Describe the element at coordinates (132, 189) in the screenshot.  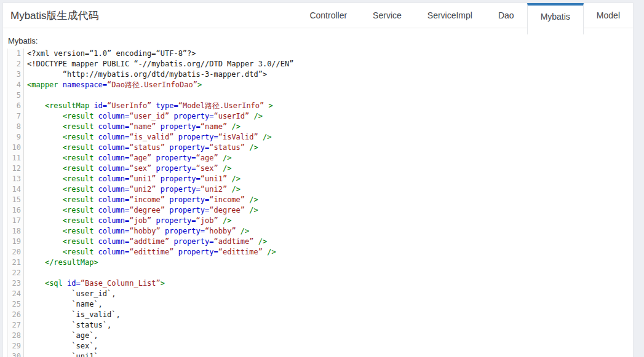
I see `code-line-text: <result column=“uni2” property=“uni2” />` at that location.